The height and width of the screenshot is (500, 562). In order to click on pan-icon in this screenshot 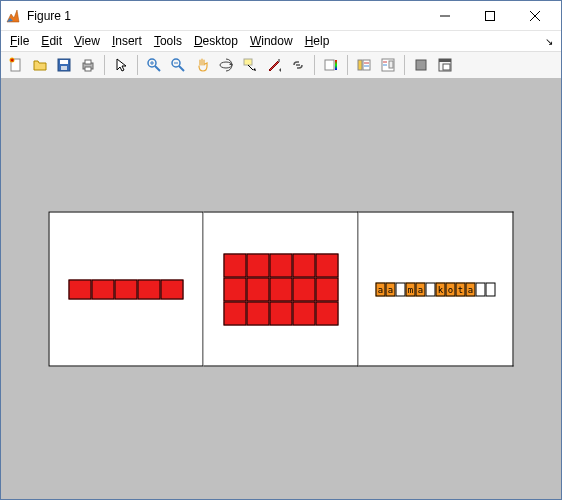, I will do `click(202, 65)`.